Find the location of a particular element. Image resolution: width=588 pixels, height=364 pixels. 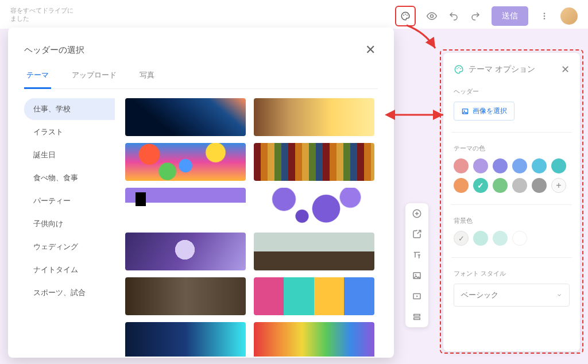

category-item: 誕生日 is located at coordinates (69, 155).